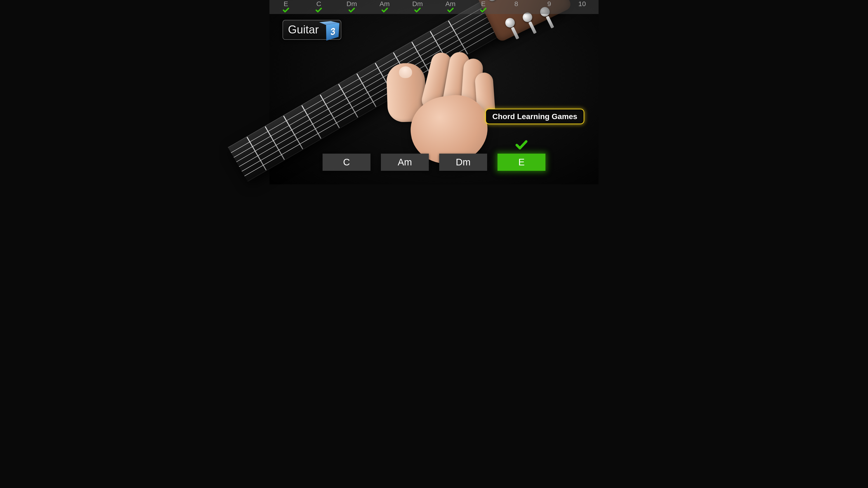 Image resolution: width=868 pixels, height=488 pixels. Describe the element at coordinates (319, 7) in the screenshot. I see `progress-slot: C` at that location.